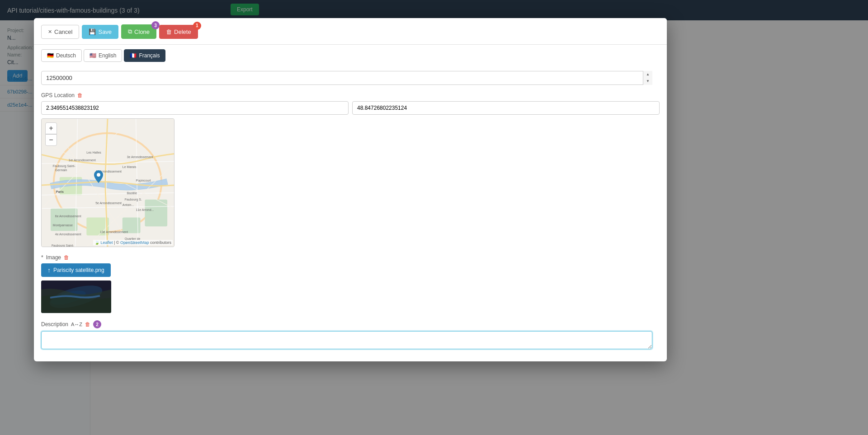  Describe the element at coordinates (55, 324) in the screenshot. I see `description-label-text: Description` at that location.